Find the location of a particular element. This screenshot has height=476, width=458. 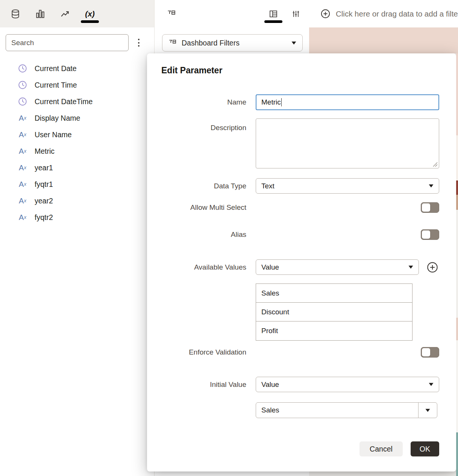

add-filter-bar: Click here or drag data to add a filter is located at coordinates (384, 14).